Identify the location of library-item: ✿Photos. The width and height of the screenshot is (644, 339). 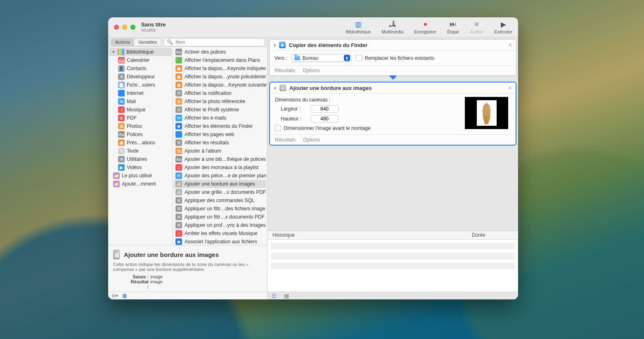
(140, 126).